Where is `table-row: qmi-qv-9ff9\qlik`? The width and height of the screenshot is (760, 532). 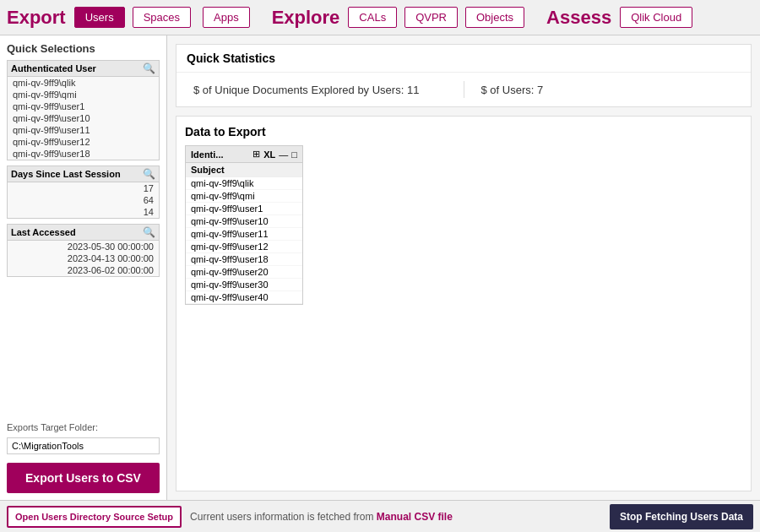
table-row: qmi-qv-9ff9\qlik is located at coordinates (244, 184).